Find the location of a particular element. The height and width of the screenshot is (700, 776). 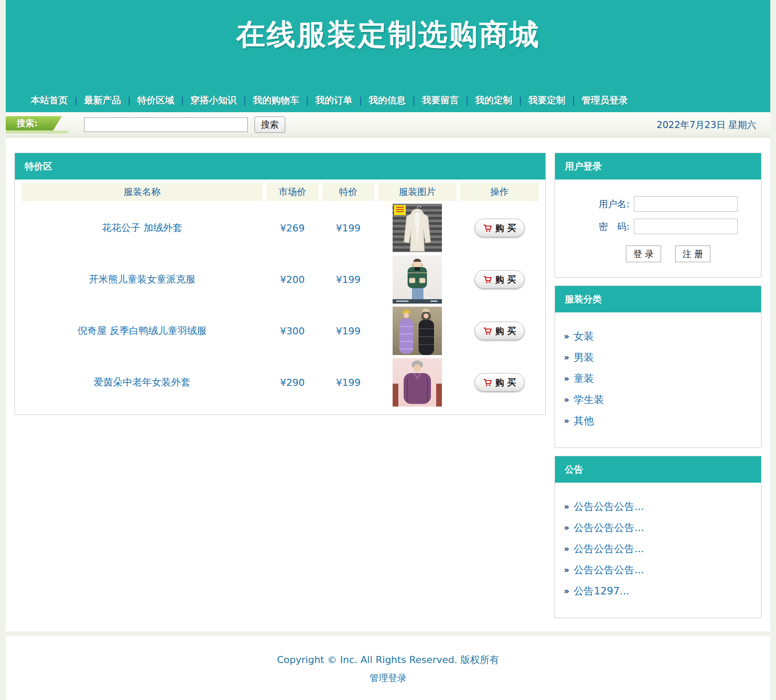

category-link-other: 其他 is located at coordinates (584, 421).